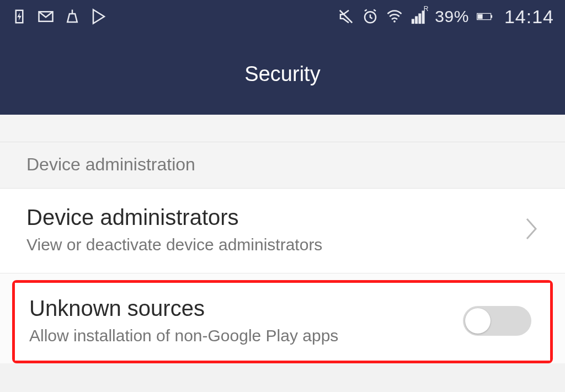 The image size is (565, 392). What do you see at coordinates (395, 17) in the screenshot?
I see `wifi-icon` at bounding box center [395, 17].